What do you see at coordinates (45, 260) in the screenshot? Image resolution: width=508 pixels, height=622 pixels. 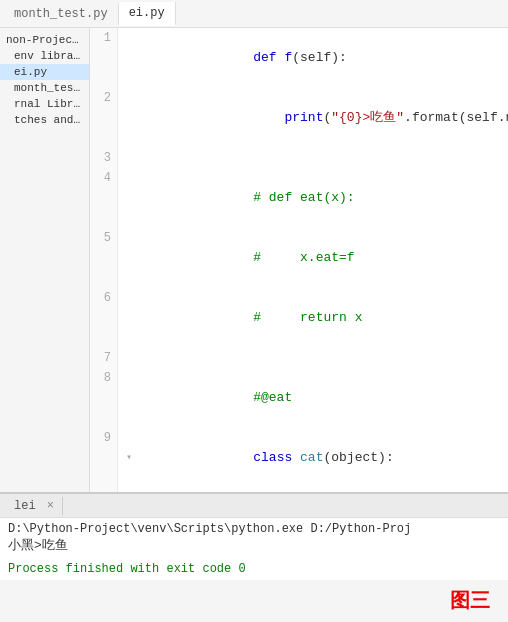 I see `sidebar: non-Project D:\ env library root ei.py m…` at bounding box center [45, 260].